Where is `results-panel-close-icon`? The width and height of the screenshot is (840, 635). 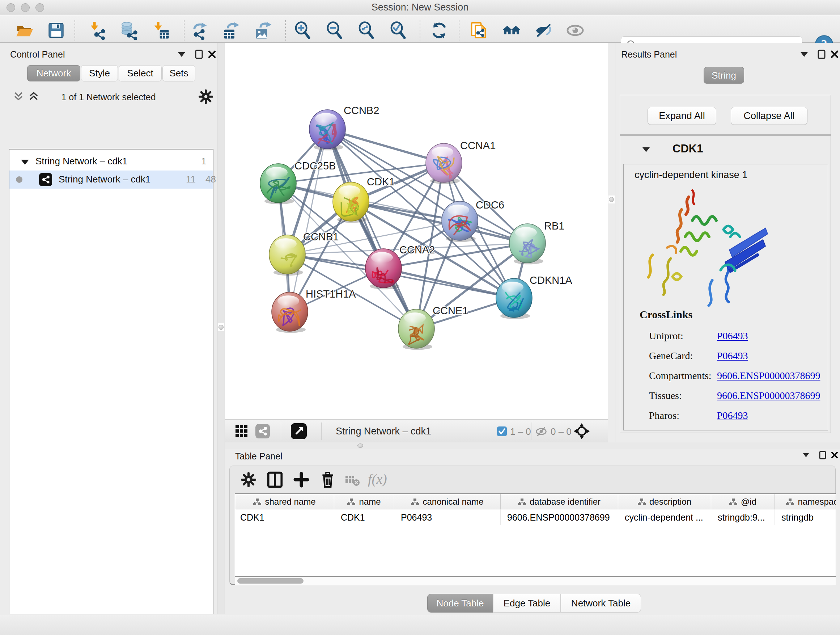
results-panel-close-icon is located at coordinates (835, 54).